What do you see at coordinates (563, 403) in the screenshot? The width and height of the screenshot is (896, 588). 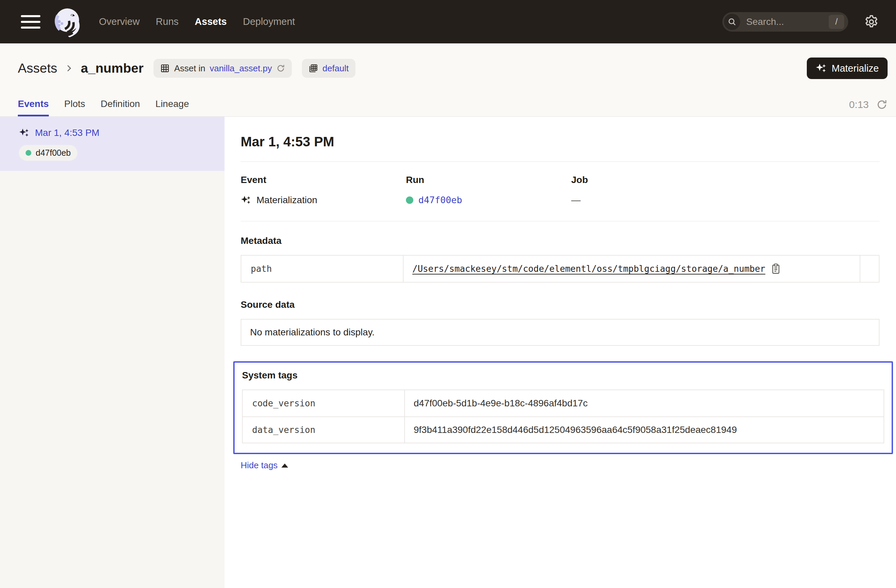 I see `table-row: code_version d47f00eb-5d1b-4e9e-b18c-489…` at bounding box center [563, 403].